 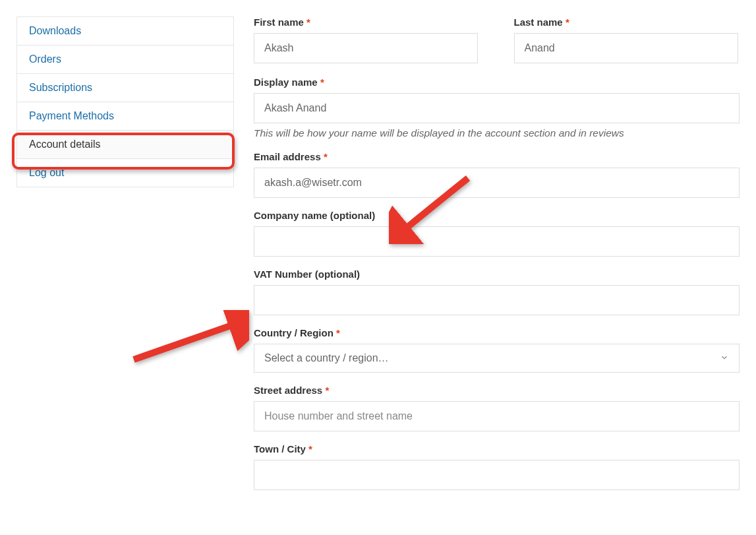 What do you see at coordinates (497, 274) in the screenshot?
I see `vat-label: VAT Number (optional)` at bounding box center [497, 274].